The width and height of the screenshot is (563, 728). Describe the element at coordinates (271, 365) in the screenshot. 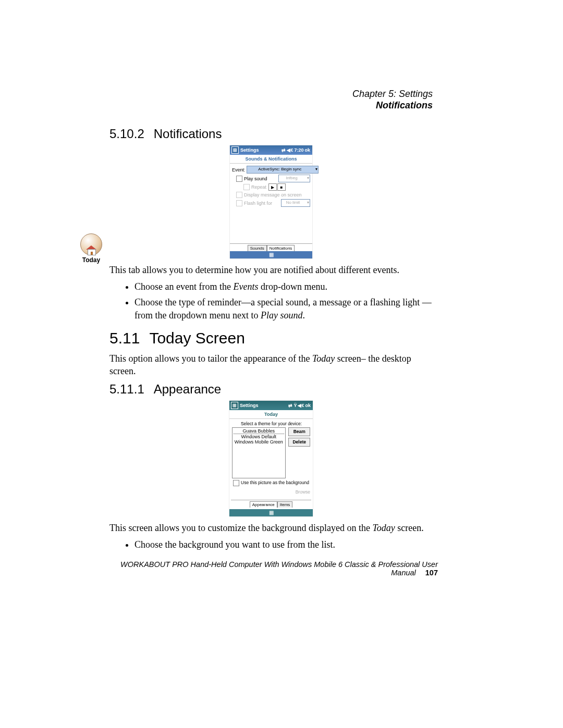

I see `para-today-intro: This option allows you to tailor the app…` at that location.